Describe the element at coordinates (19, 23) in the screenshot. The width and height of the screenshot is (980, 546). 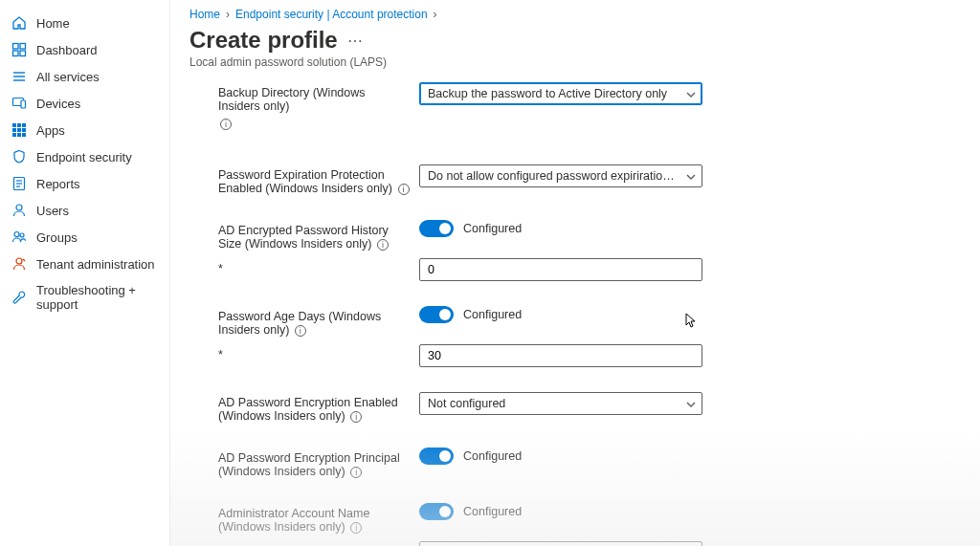
I see `home-icon` at that location.